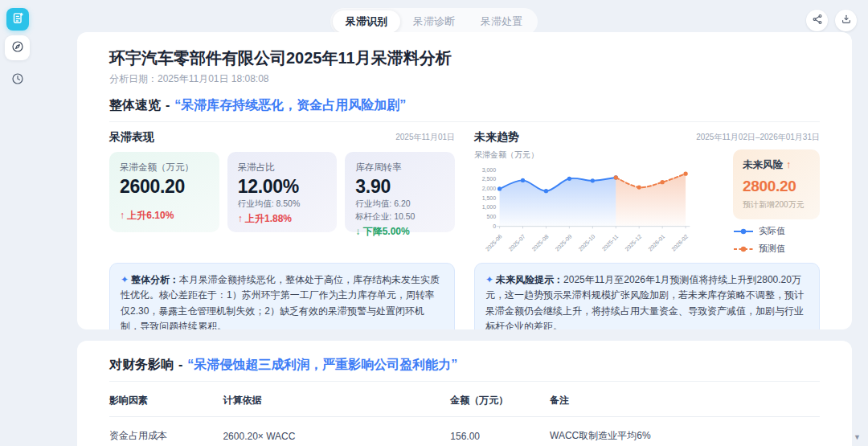  I want to click on svg-text: 2026-02, so click(680, 243).